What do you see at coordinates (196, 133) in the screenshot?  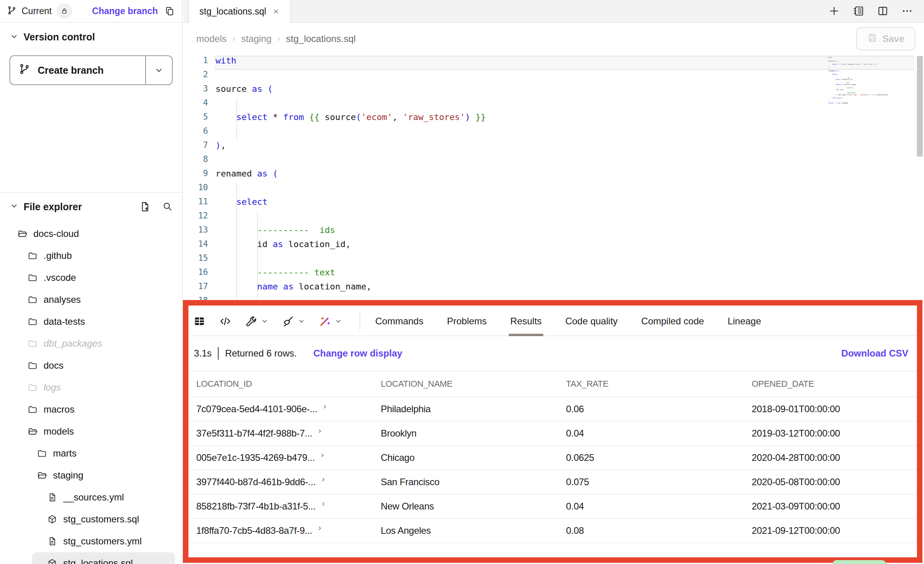 I see `line-number: 6` at bounding box center [196, 133].